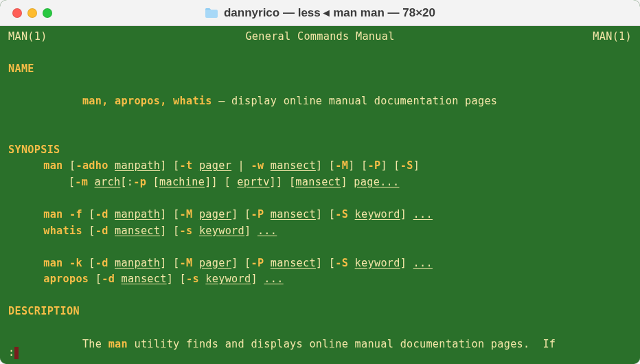  What do you see at coordinates (320, 13) in the screenshot?
I see `titlebar: dannyrico — less ◂ man man — 78×20` at bounding box center [320, 13].